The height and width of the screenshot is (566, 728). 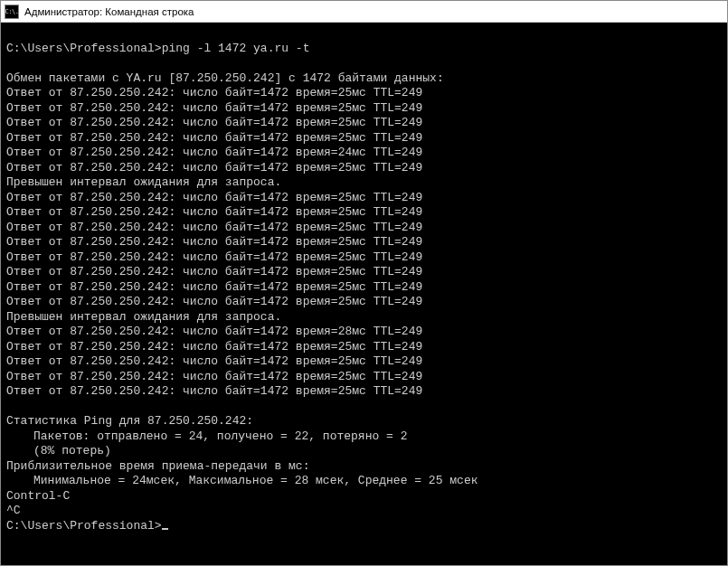 What do you see at coordinates (225, 78) in the screenshot?
I see `exchange-line: Обмен пакетами с YA.ru [87.250.250.242] …` at bounding box center [225, 78].